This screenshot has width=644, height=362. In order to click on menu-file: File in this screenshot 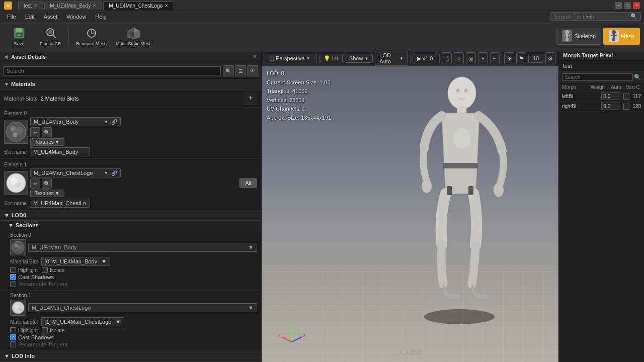, I will do `click(12, 17)`.